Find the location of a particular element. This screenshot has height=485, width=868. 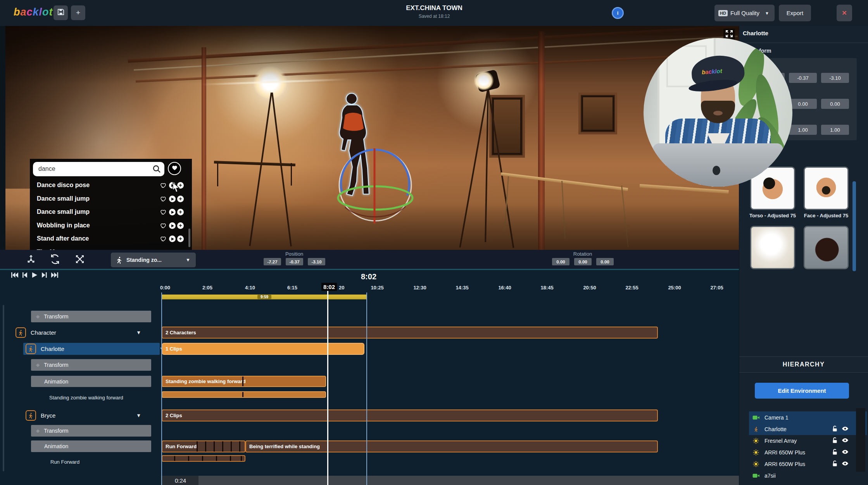

clip-2-characters: 2 Characters is located at coordinates (410, 332).